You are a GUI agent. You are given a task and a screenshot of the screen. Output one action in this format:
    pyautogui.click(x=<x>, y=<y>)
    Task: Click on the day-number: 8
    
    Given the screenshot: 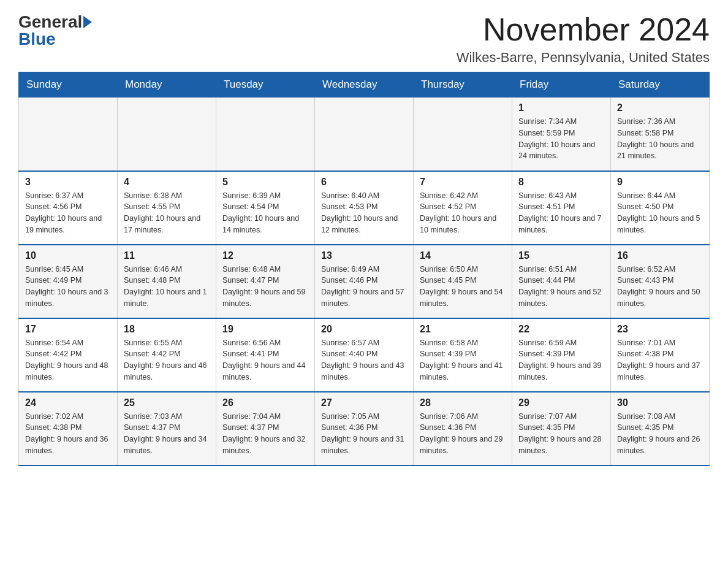 What is the action you would take?
    pyautogui.click(x=561, y=182)
    